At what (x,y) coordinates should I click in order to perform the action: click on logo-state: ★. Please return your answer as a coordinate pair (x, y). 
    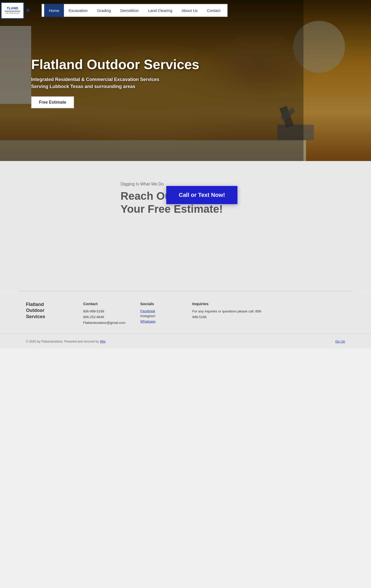
    Looking at the image, I should click on (28, 10).